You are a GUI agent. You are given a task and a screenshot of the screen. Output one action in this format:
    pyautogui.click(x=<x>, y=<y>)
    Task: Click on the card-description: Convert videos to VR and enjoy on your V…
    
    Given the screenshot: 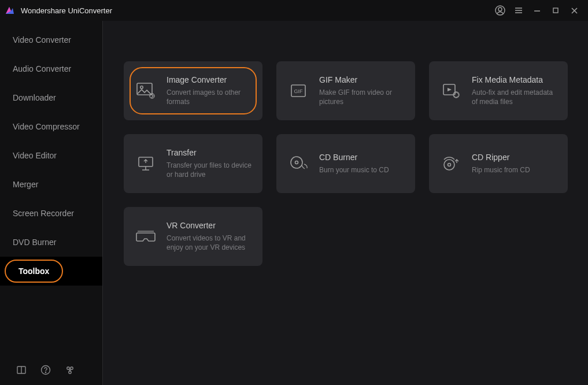 What is the action you would take?
    pyautogui.click(x=210, y=243)
    